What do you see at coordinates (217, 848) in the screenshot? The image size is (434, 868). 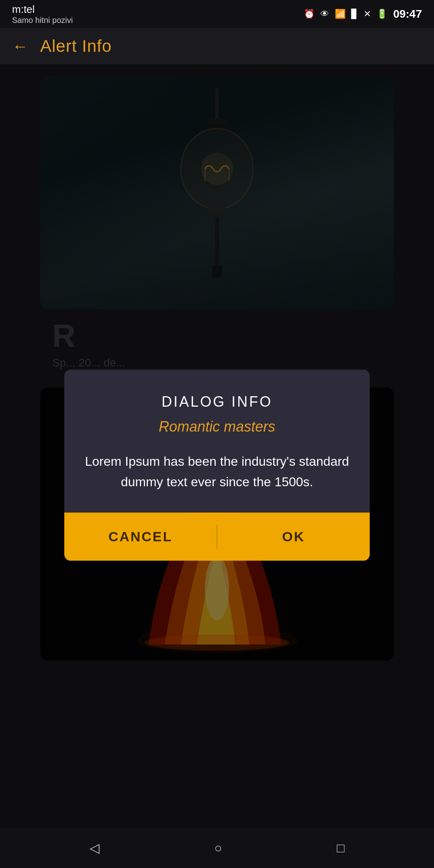 I see `bottom-nav: ◁ ○ □` at bounding box center [217, 848].